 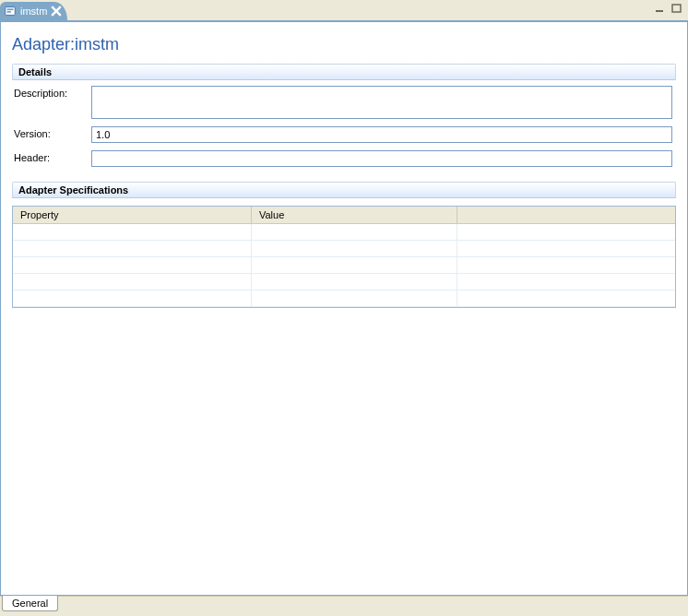 What do you see at coordinates (33, 11) in the screenshot?
I see `editor-tab-label: imstm` at bounding box center [33, 11].